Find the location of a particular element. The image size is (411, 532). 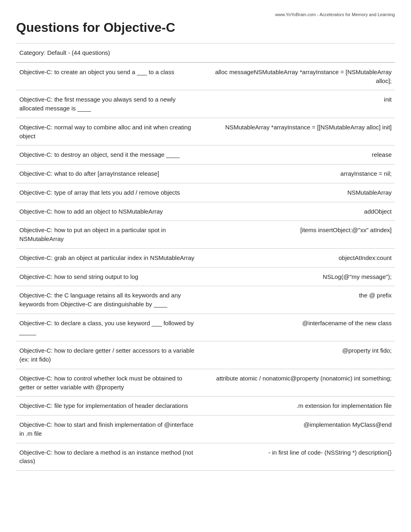

answer-cell: the @ prefix is located at coordinates (297, 300).